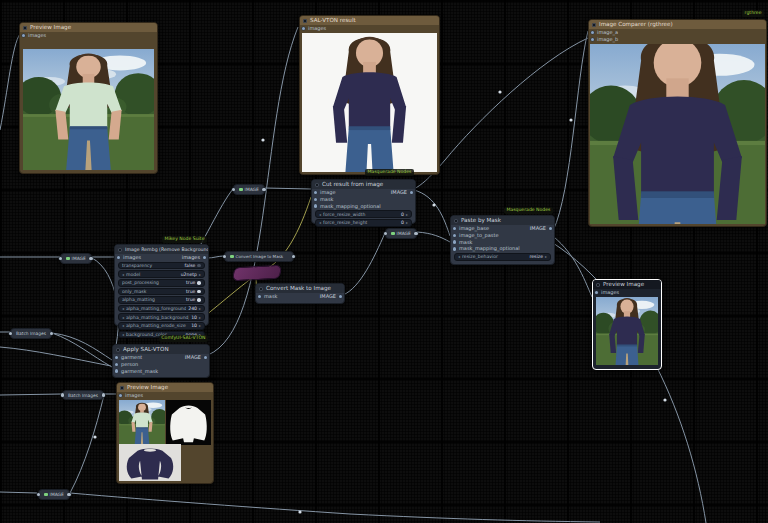  What do you see at coordinates (162, 258) in the screenshot?
I see `input-images: imagesimages` at bounding box center [162, 258].